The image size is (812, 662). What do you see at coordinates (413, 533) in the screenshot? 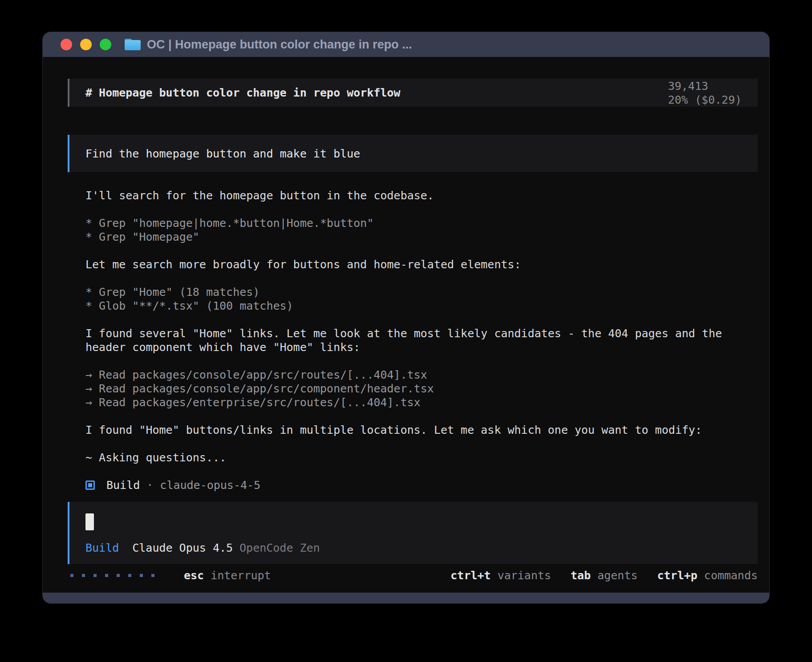
I see `prompt-input: Build Claude Opus 4.5 OpenCode Zen` at bounding box center [413, 533].